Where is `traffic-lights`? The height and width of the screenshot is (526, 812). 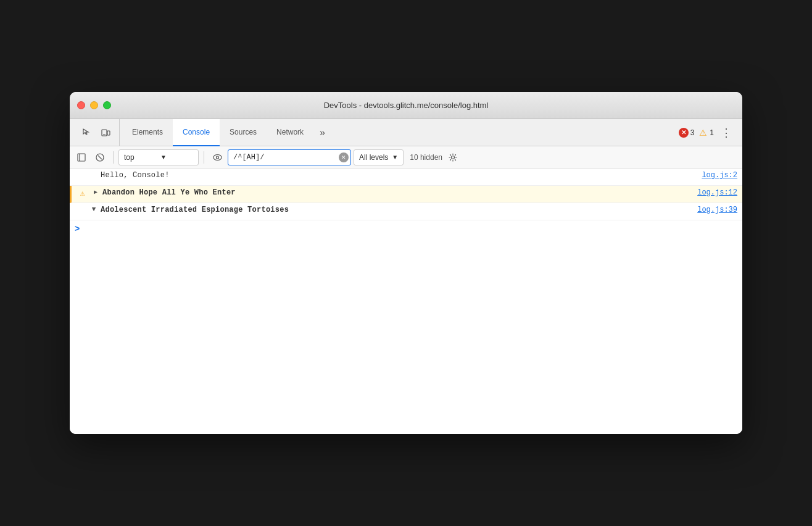
traffic-lights is located at coordinates (94, 105).